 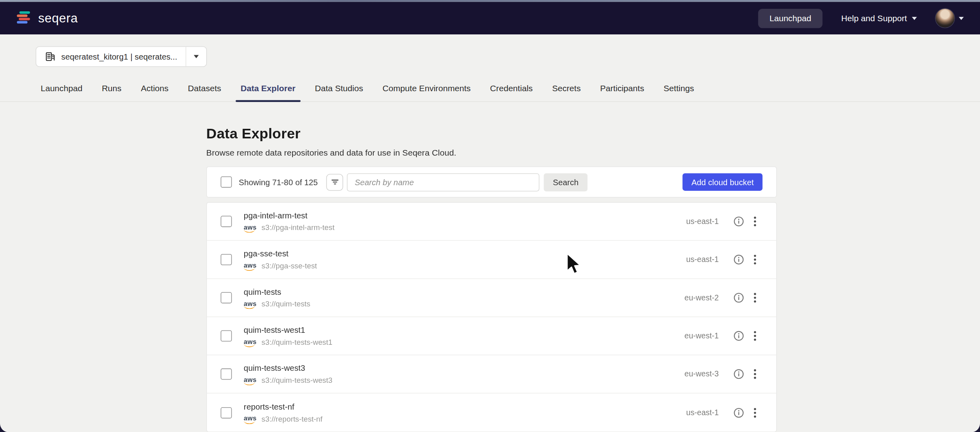 What do you see at coordinates (24, 18) in the screenshot?
I see `seqera-logo-icon` at bounding box center [24, 18].